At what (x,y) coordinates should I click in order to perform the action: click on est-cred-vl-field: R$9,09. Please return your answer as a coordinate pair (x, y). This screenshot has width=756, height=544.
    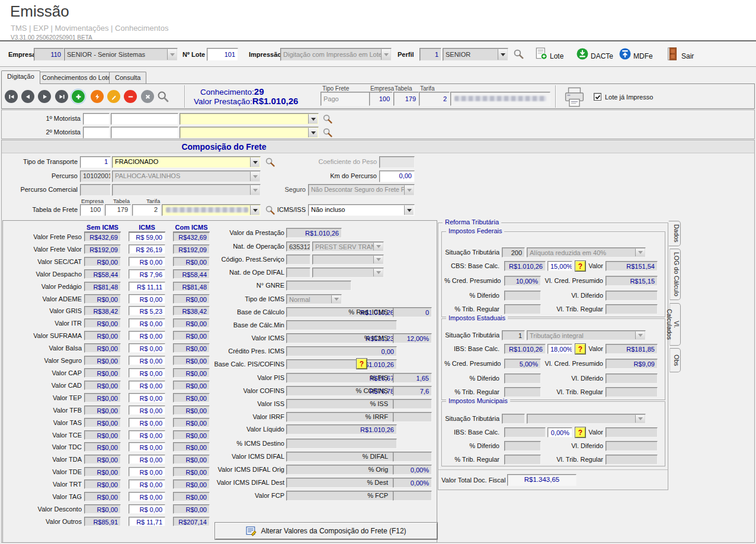
    Looking at the image, I should click on (632, 363).